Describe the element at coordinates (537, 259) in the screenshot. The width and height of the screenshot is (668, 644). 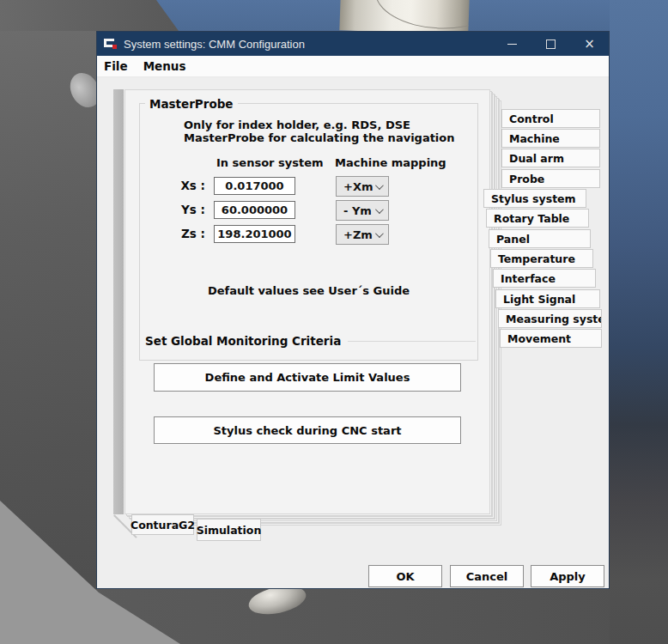
I see `side-tab-label: Temperature` at that location.